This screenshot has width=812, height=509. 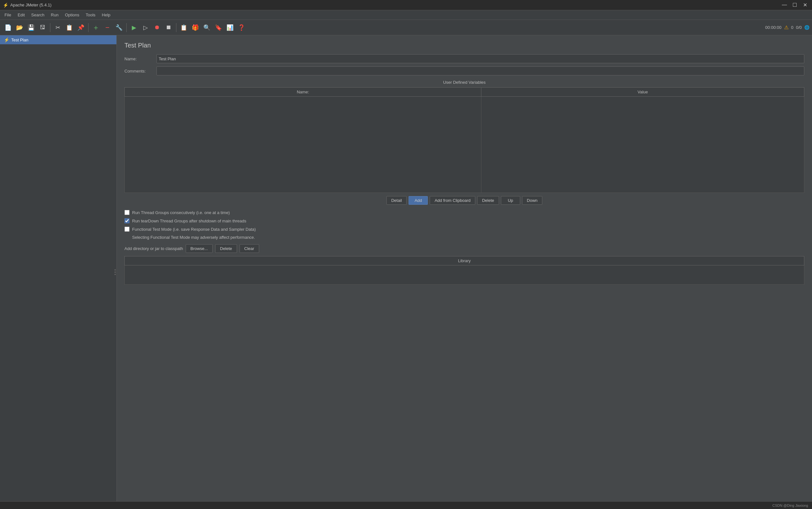 What do you see at coordinates (58, 40) in the screenshot?
I see `sidebar-item-test-plan: ⚡ Test Plan` at bounding box center [58, 40].